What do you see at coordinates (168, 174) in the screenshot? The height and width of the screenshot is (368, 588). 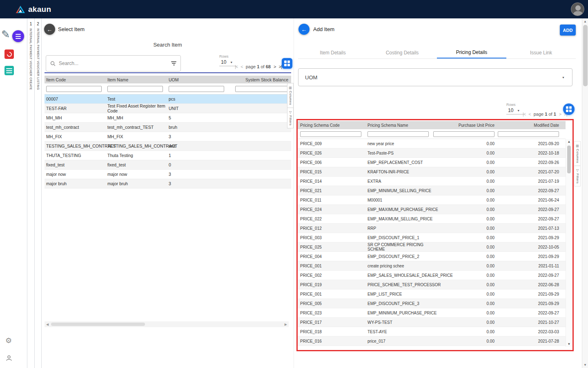 I see `item-table-row: major now major now 3` at bounding box center [168, 174].